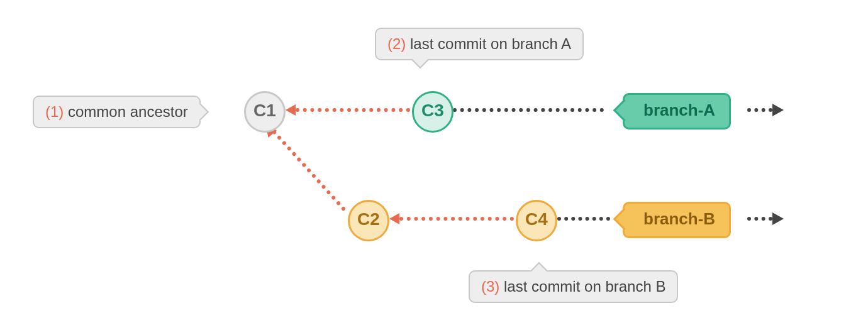 The height and width of the screenshot is (330, 868). Describe the element at coordinates (677, 111) in the screenshot. I see `branch-tag-a: branch-A` at that location.